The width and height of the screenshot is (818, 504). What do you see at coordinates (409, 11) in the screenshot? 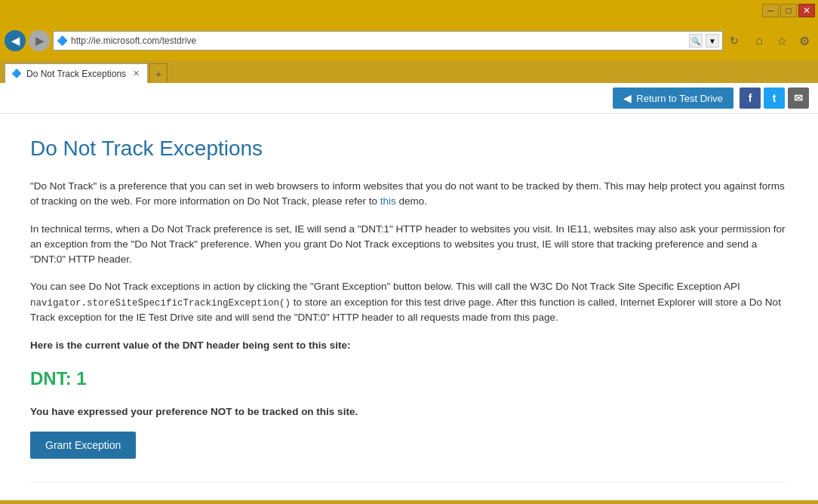
I see `title-bar: ─ □ ✕` at bounding box center [409, 11].